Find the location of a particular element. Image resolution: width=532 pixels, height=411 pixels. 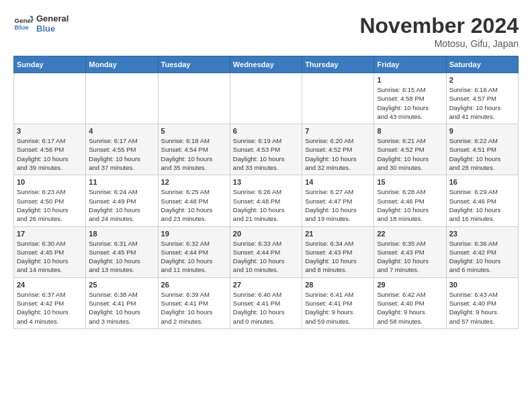

calendar-cell: 18Sunrise: 6:31 AMSunset: 4:45 PMDayligh… is located at coordinates (122, 252).